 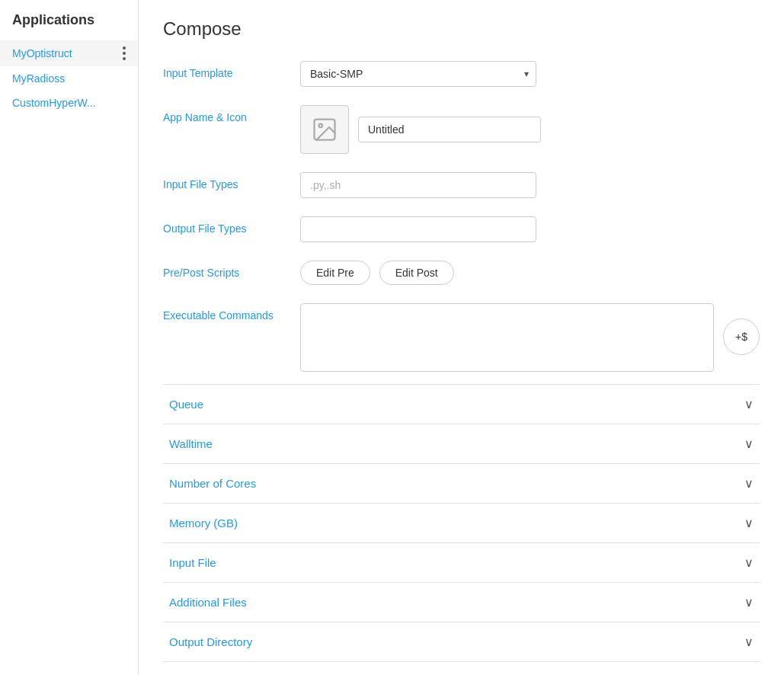 What do you see at coordinates (462, 404) in the screenshot?
I see `accordion-queue: Queue∨` at bounding box center [462, 404].